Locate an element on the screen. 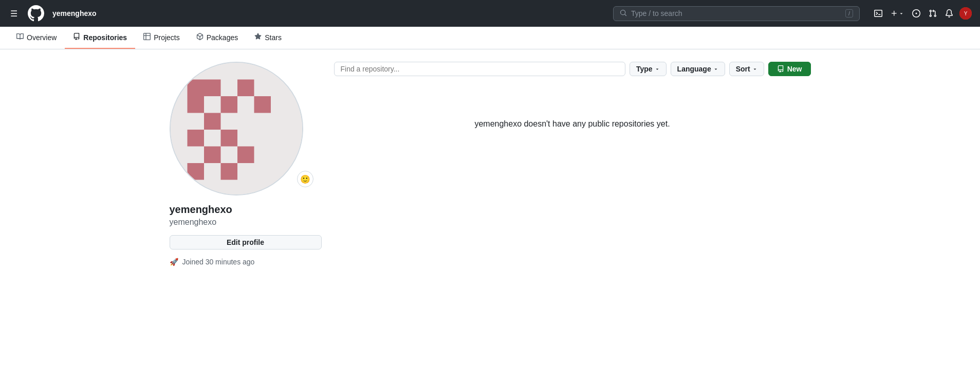  joined-info: 🚀 Joined 30 minutes ago is located at coordinates (246, 262).